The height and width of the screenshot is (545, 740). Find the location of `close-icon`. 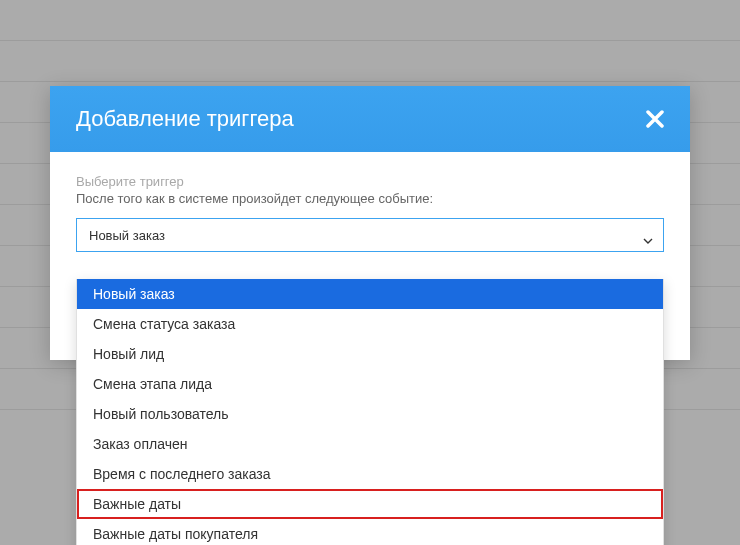

close-icon is located at coordinates (655, 119).